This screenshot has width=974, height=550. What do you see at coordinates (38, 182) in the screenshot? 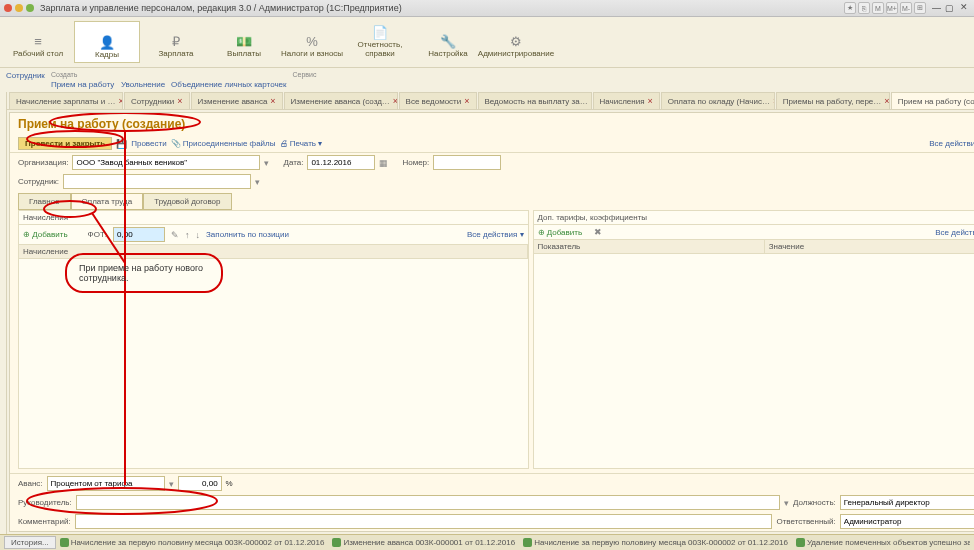
I see `employee-label: Сотрудник:` at bounding box center [38, 182].